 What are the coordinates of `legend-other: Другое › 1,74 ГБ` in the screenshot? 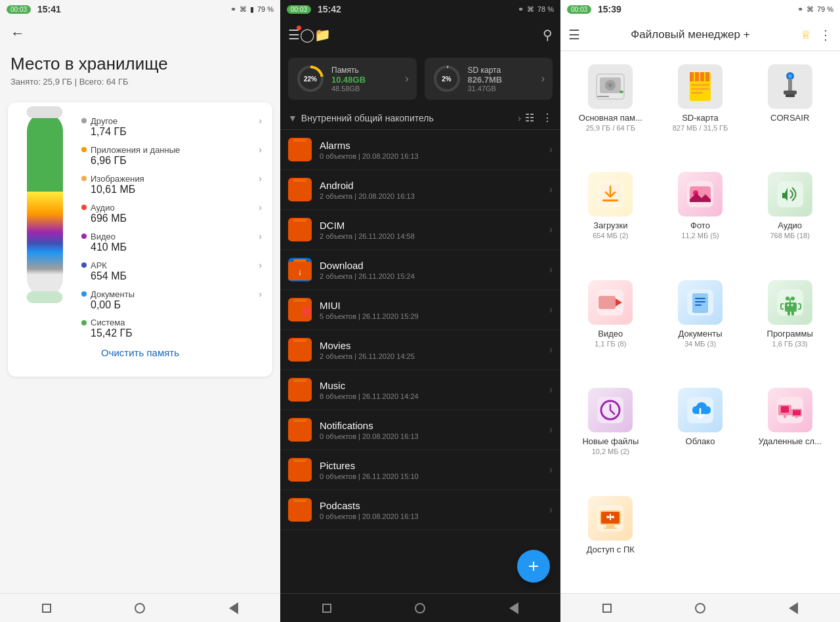 It's located at (172, 127).